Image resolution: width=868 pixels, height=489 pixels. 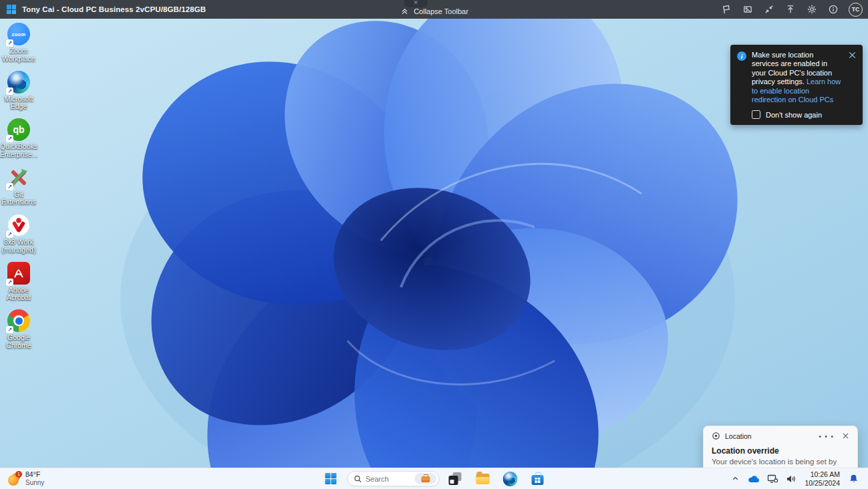 What do you see at coordinates (20, 139) in the screenshot?
I see `desktop-icon-quickbooks: qb ↗ QuickBooks Enterprise...` at bounding box center [20, 139].